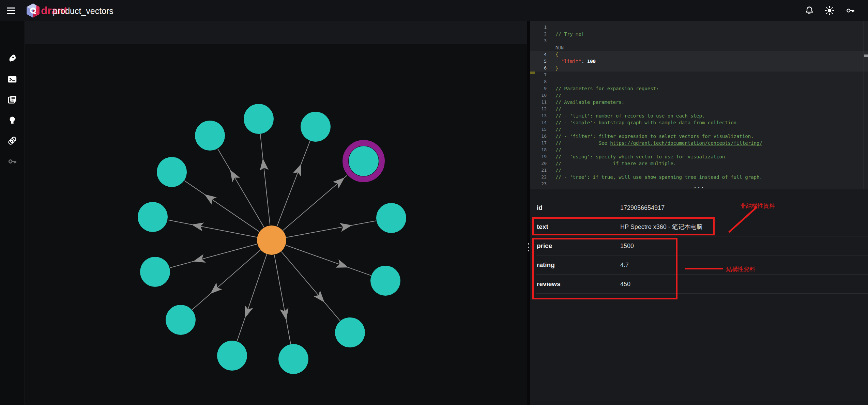  Describe the element at coordinates (538, 48) in the screenshot. I see `line-number` at that location.